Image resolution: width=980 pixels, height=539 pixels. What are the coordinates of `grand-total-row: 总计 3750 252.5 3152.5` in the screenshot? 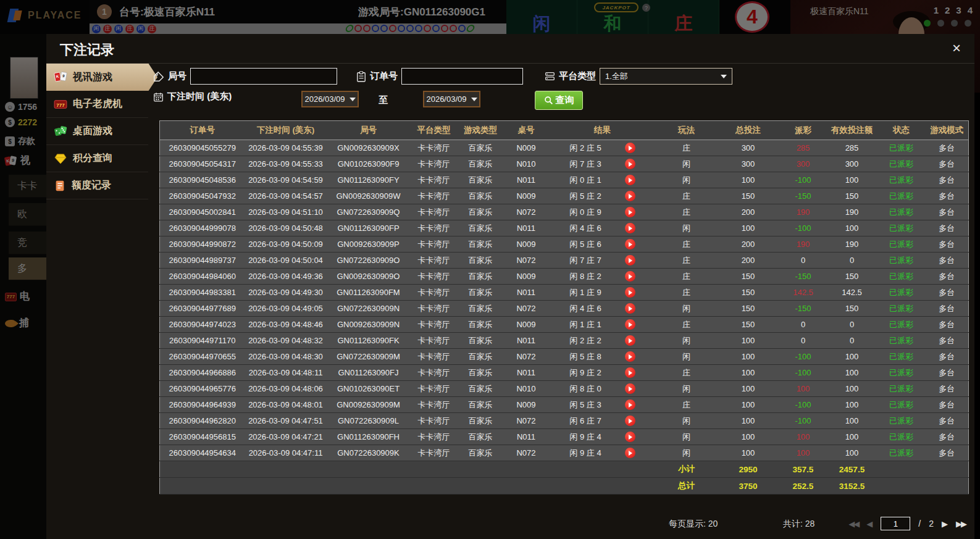 It's located at (564, 487).